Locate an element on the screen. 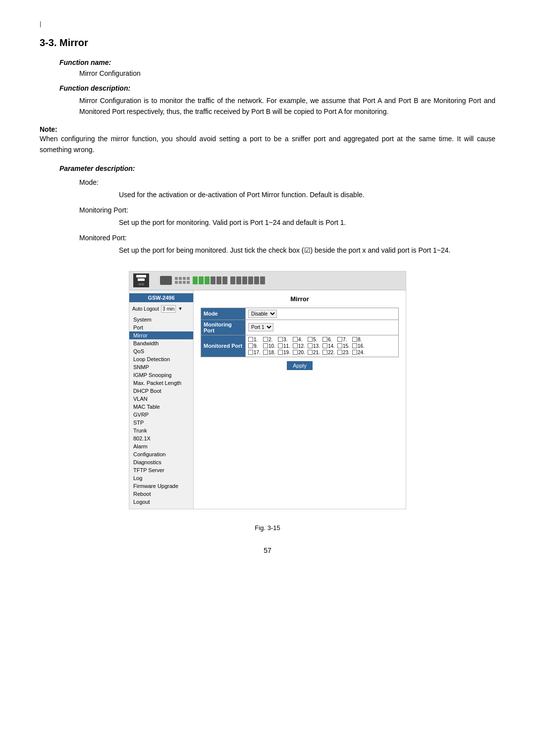 Image resolution: width=535 pixels, height=756 pixels. cb-port-21: 21. is located at coordinates (315, 353).